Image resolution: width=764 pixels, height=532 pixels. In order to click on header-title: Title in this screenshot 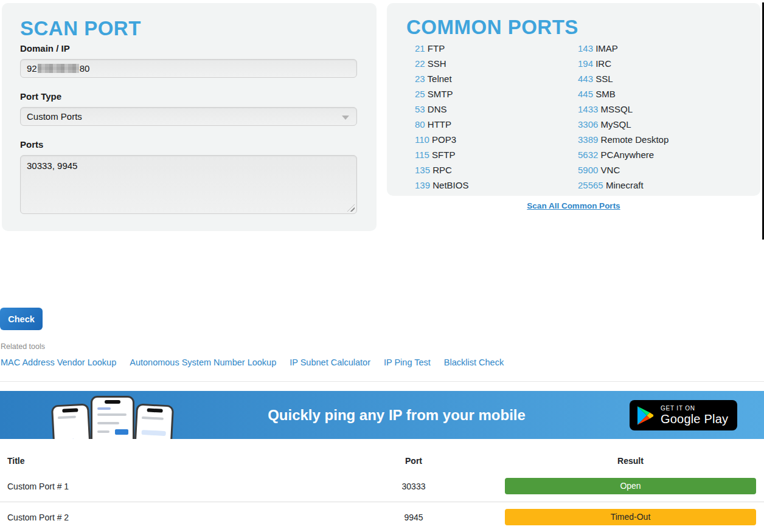, I will do `click(16, 461)`.